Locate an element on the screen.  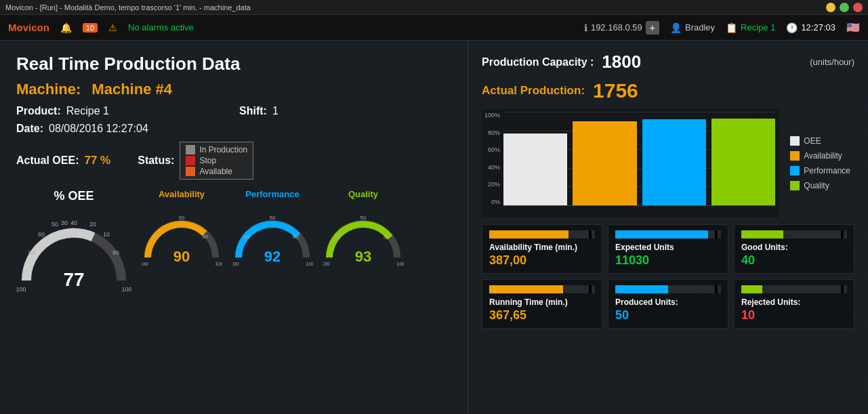
maximize-button is located at coordinates (844, 7).